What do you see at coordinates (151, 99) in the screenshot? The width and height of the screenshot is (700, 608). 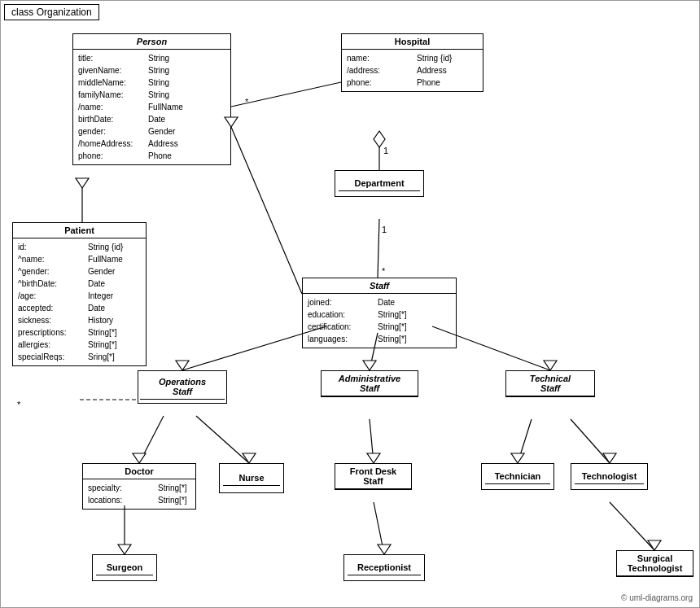 I see `class-person: Person title:String givenName:String mid…` at bounding box center [151, 99].